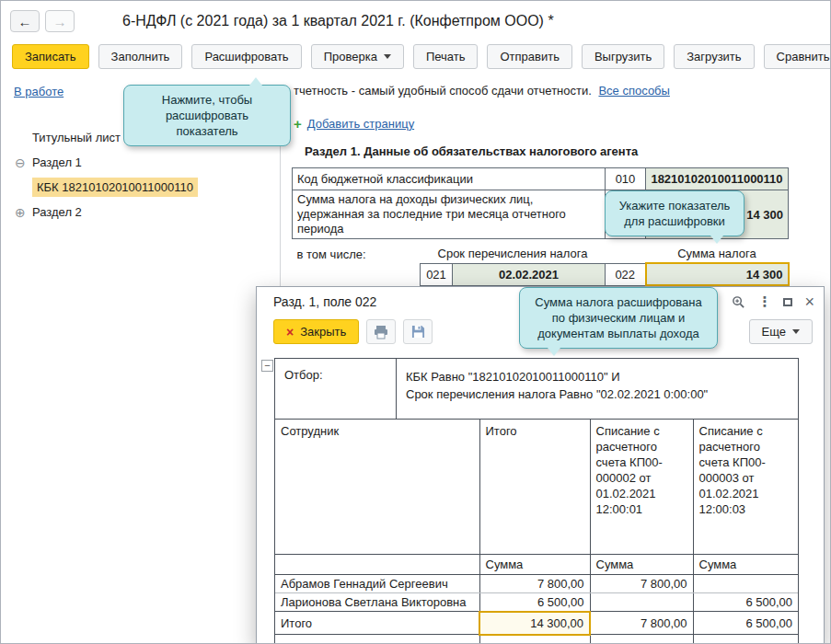 This screenshot has width=831, height=644. What do you see at coordinates (788, 302) in the screenshot?
I see `maximize-icon` at bounding box center [788, 302].